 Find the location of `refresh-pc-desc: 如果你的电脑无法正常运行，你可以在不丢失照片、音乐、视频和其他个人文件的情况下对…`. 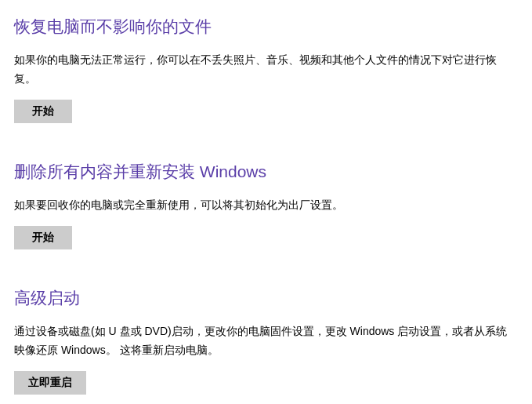

refresh-pc-desc: 如果你的电脑无法正常运行，你可以在不丢失照片、音乐、视频和其他个人文件的情况下对… is located at coordinates (266, 70).